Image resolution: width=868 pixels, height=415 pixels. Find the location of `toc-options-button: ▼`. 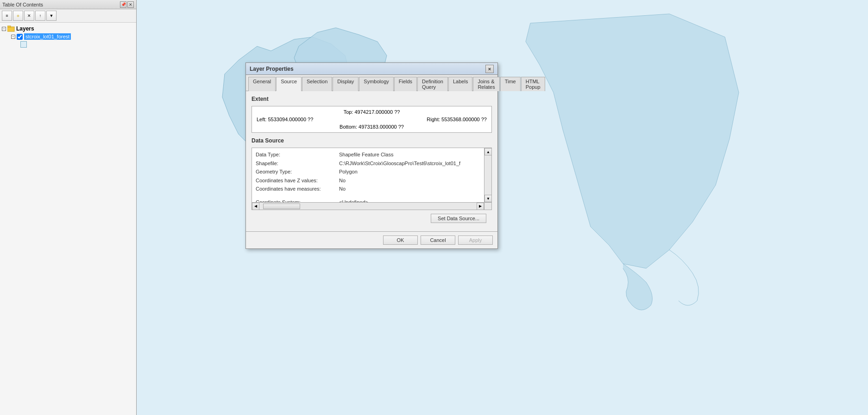

toc-options-button: ▼ is located at coordinates (51, 16).